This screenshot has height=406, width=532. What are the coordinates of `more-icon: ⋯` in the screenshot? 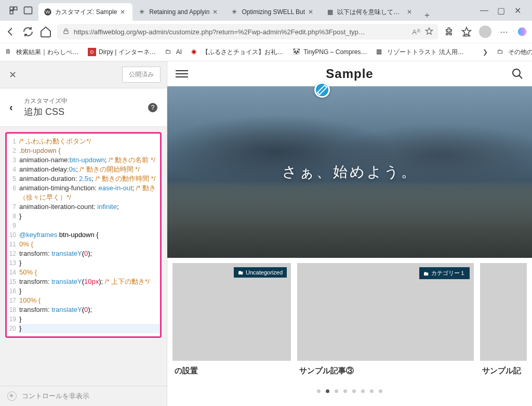 It's located at (504, 32).